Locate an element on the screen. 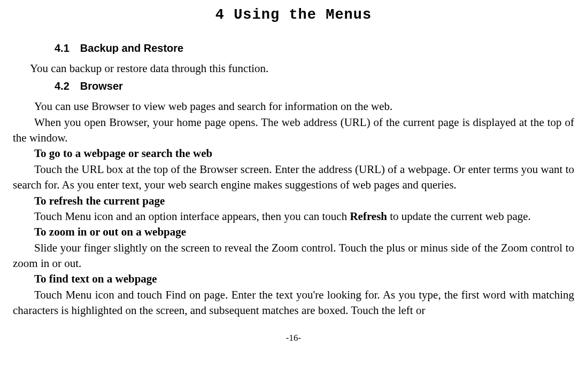 Image resolution: width=587 pixels, height=392 pixels. refresh-text: Touch Menu icon and an option interface … is located at coordinates (294, 217).